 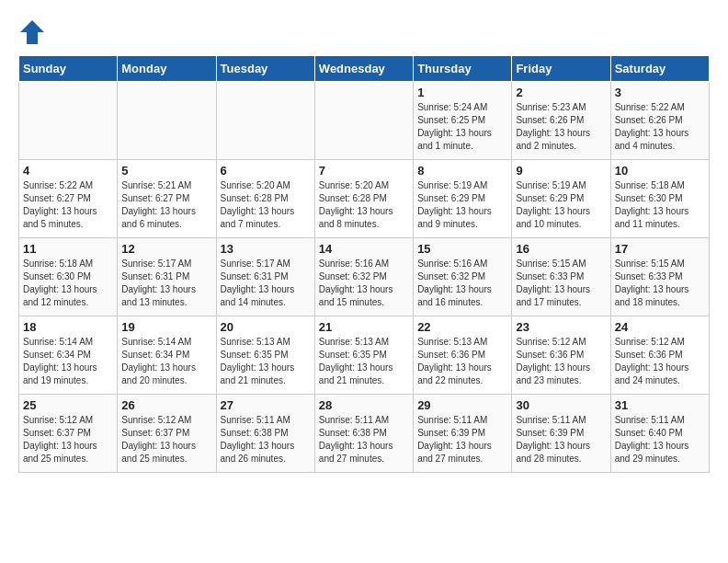 I want to click on calendar-cell: 30Sunrise: 5:11 AM Sunset: 6:39 PM Dayli…, so click(x=561, y=434).